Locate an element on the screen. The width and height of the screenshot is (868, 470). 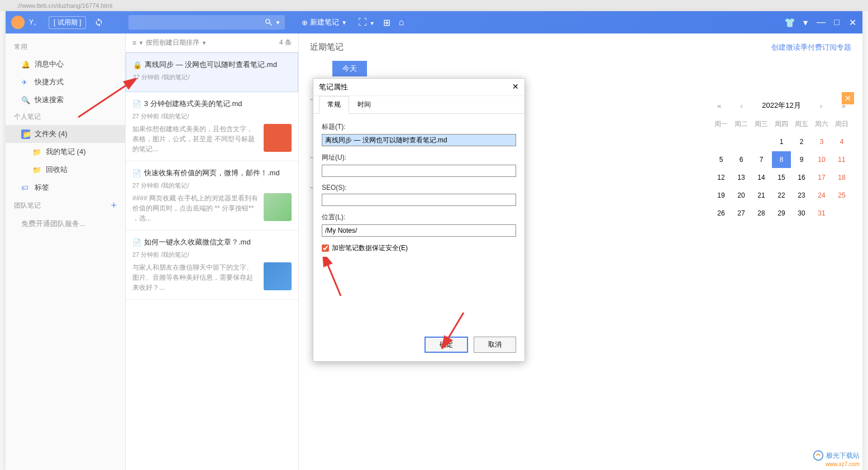
cal-day: 7 is located at coordinates (761, 160).